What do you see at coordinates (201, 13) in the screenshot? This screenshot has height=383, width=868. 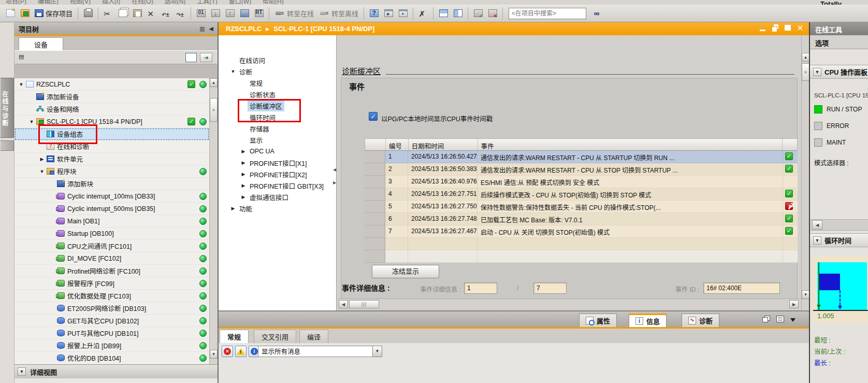 I see `compile-button: 01` at bounding box center [201, 13].